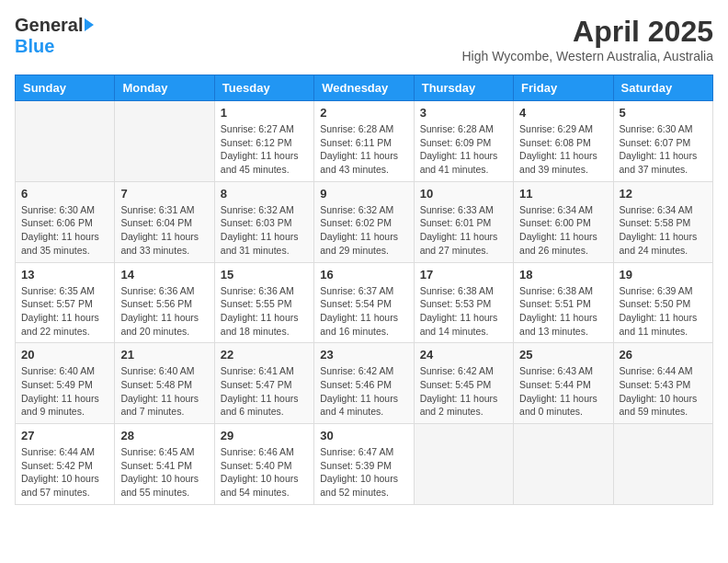 Image resolution: width=728 pixels, height=563 pixels. I want to click on month-title: April 2025, so click(587, 31).